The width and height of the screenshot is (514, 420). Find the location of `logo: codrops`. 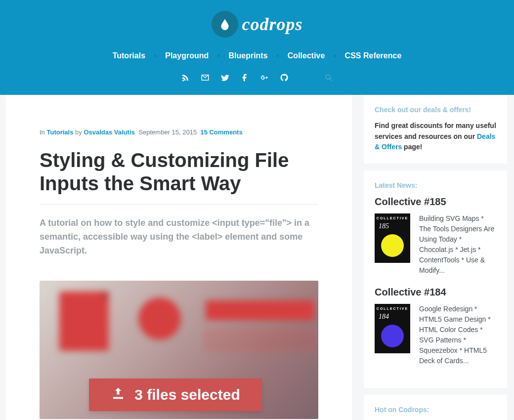

logo: codrops is located at coordinates (257, 24).